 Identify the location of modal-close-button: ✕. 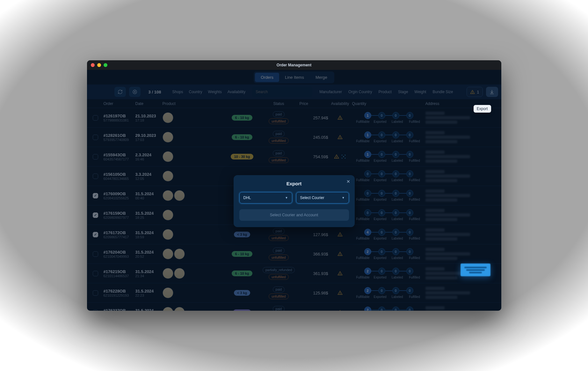
(348, 182).